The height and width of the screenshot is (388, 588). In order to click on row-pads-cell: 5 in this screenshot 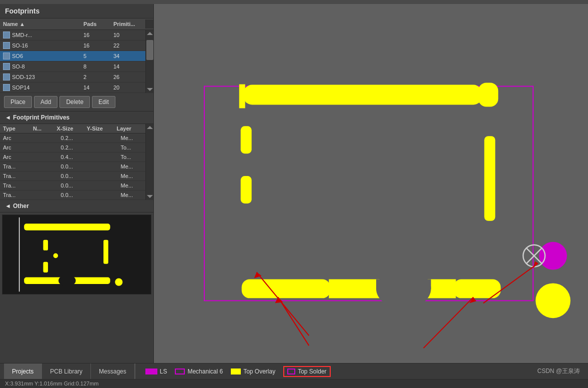, I will do `click(95, 56)`.